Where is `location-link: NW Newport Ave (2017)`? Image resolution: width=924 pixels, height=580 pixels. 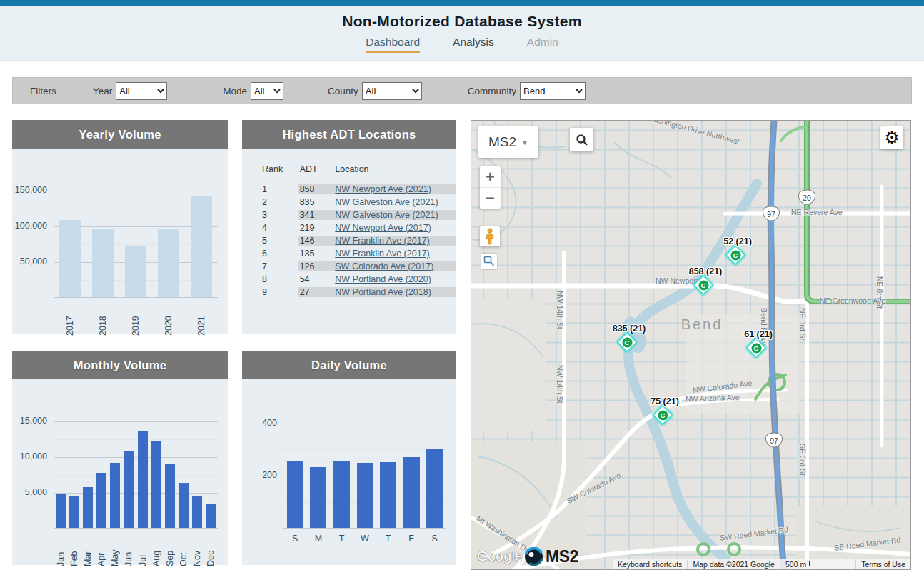
location-link: NW Newport Ave (2017) is located at coordinates (383, 228).